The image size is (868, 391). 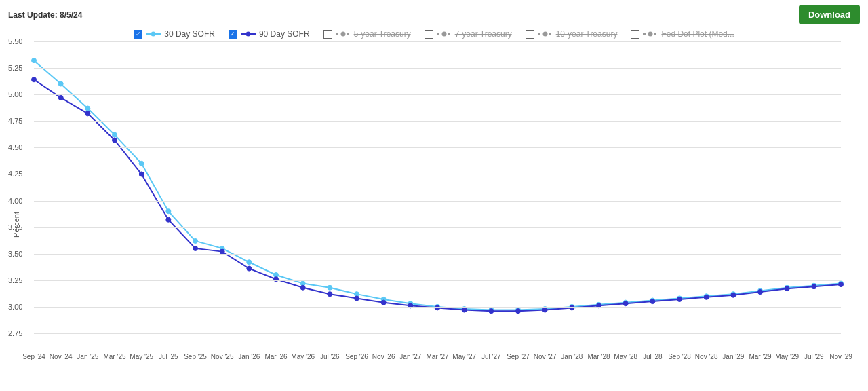 I want to click on x-label-7: Nov '25, so click(x=222, y=357).